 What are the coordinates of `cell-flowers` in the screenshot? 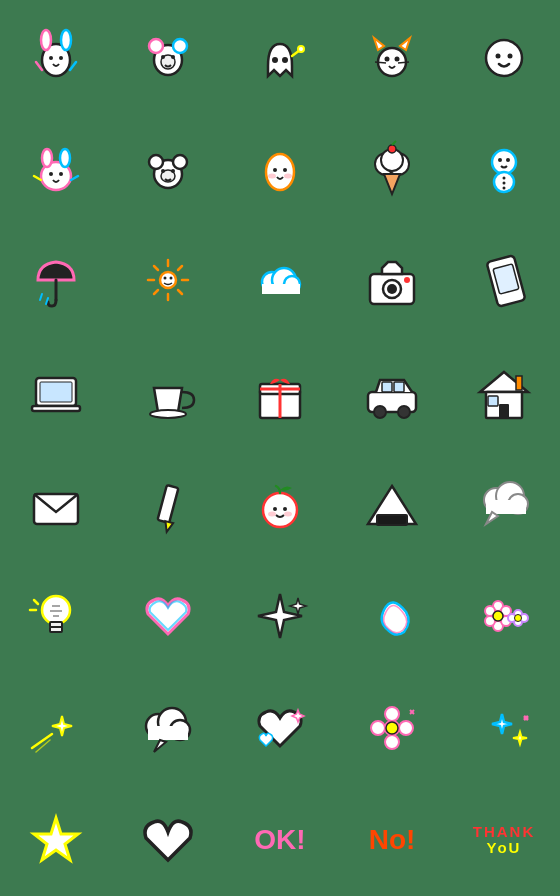 It's located at (504, 616).